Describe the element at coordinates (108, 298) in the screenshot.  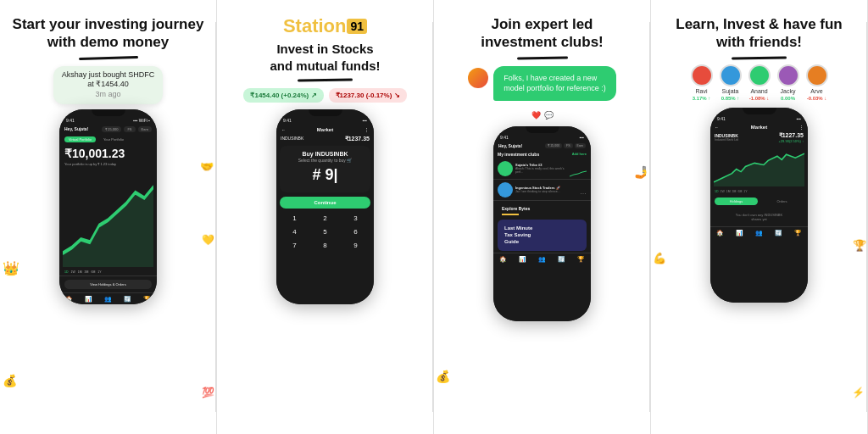
I see `bottom-nav: 🏠 📊 👥 🔄 🏆` at that location.